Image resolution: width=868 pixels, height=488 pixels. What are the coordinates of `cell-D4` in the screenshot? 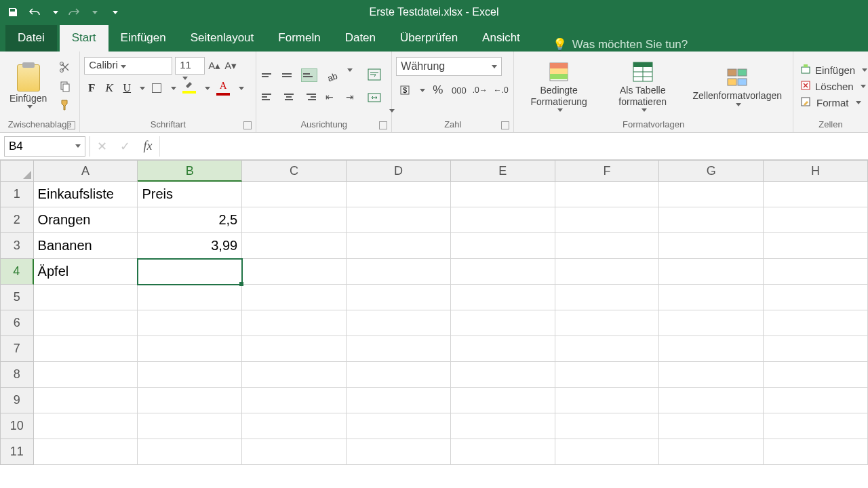 It's located at (399, 272).